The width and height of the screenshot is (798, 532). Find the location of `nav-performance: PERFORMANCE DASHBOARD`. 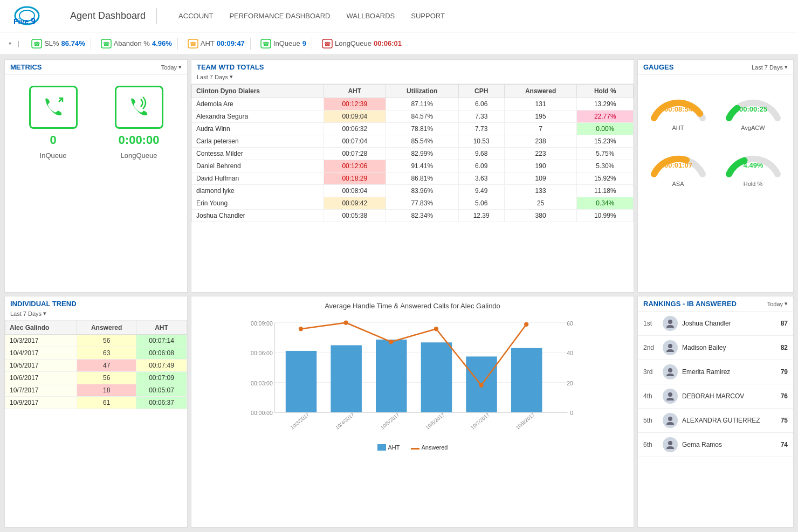

nav-performance: PERFORMANCE DASHBOARD is located at coordinates (279, 16).